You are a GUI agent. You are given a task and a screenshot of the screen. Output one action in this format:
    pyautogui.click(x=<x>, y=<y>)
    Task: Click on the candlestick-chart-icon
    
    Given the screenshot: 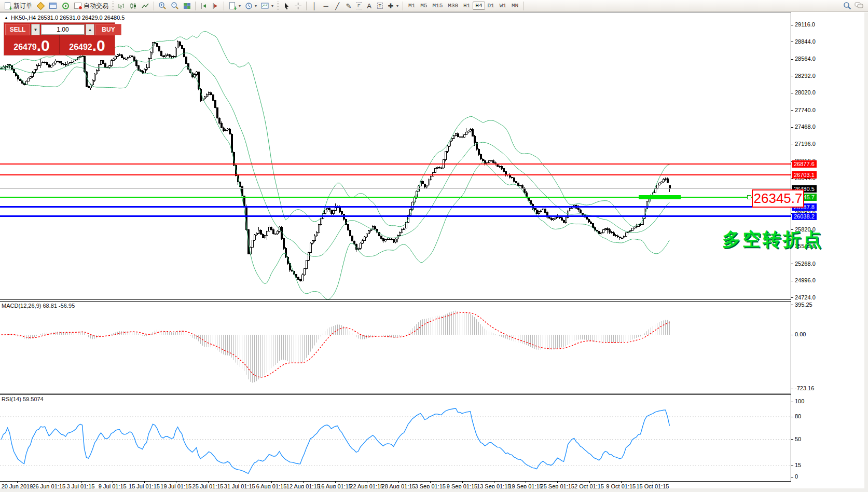 What is the action you would take?
    pyautogui.click(x=134, y=6)
    